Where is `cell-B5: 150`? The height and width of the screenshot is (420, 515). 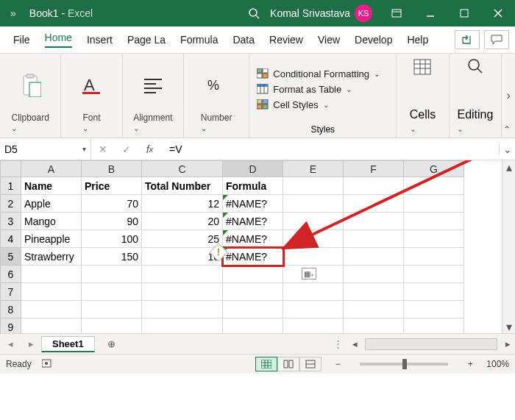 cell-B5: 150 is located at coordinates (112, 257).